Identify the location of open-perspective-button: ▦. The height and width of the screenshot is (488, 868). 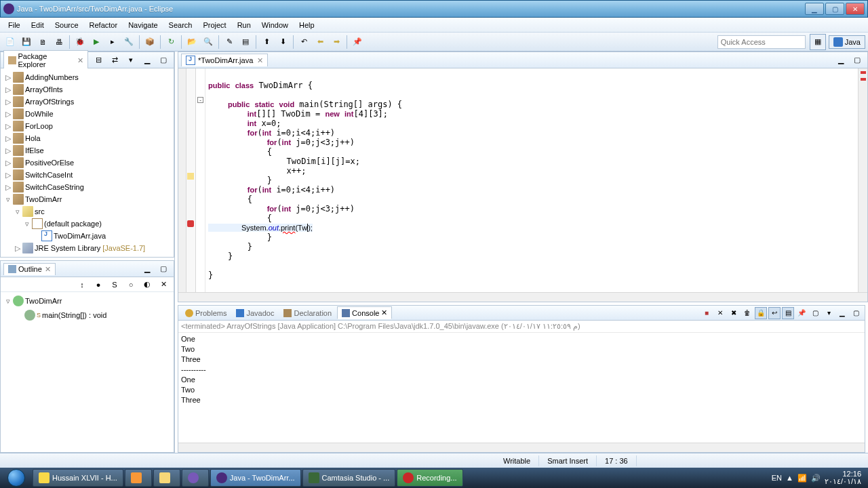
(818, 42).